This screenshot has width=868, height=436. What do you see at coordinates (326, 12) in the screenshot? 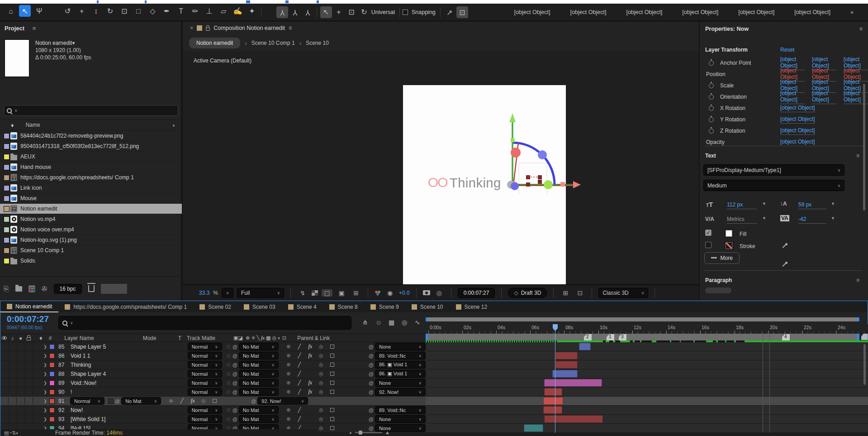
I see `gizmo-select: ↖` at bounding box center [326, 12].